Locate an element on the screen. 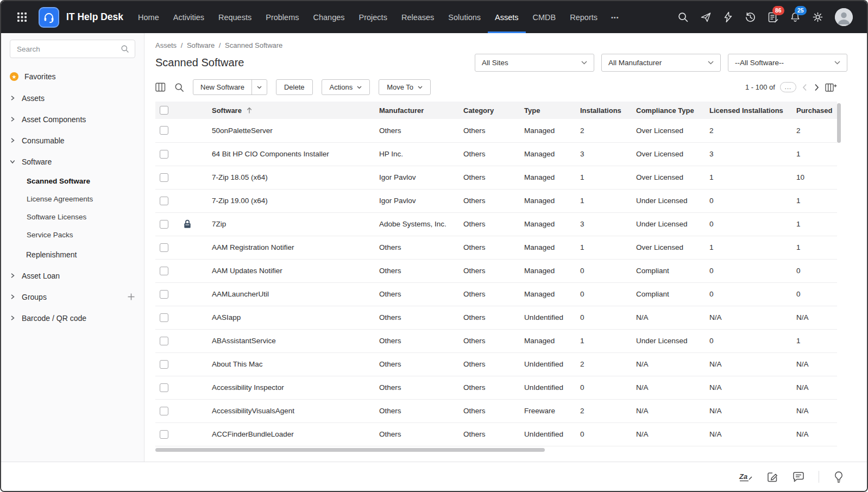  column-chooser-button is located at coordinates (831, 87).